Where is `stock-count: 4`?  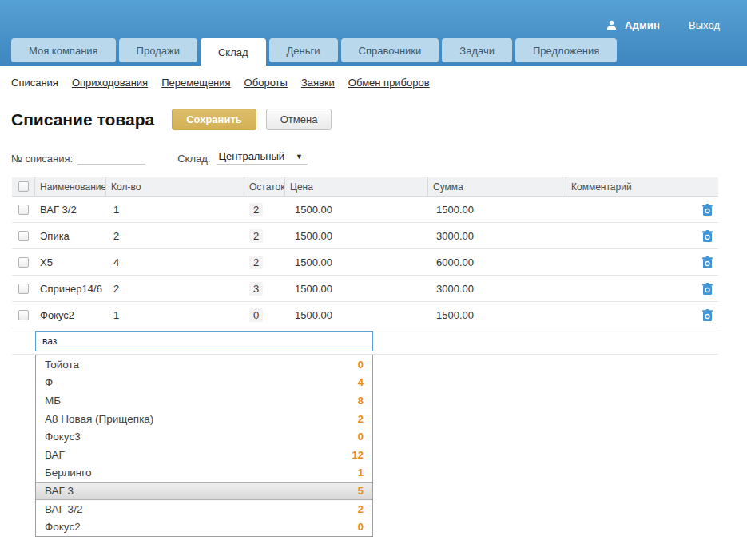 stock-count: 4 is located at coordinates (361, 382).